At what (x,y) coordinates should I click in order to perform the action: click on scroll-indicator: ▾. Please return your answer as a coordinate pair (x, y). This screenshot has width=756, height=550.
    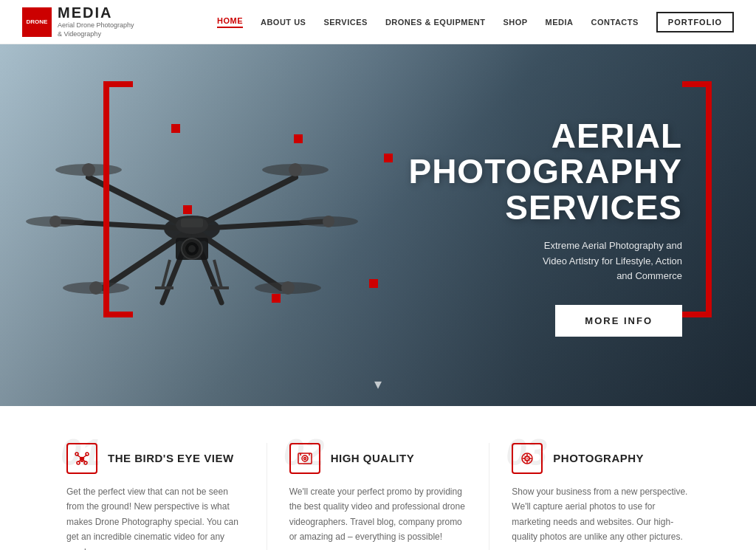
    Looking at the image, I should click on (378, 384).